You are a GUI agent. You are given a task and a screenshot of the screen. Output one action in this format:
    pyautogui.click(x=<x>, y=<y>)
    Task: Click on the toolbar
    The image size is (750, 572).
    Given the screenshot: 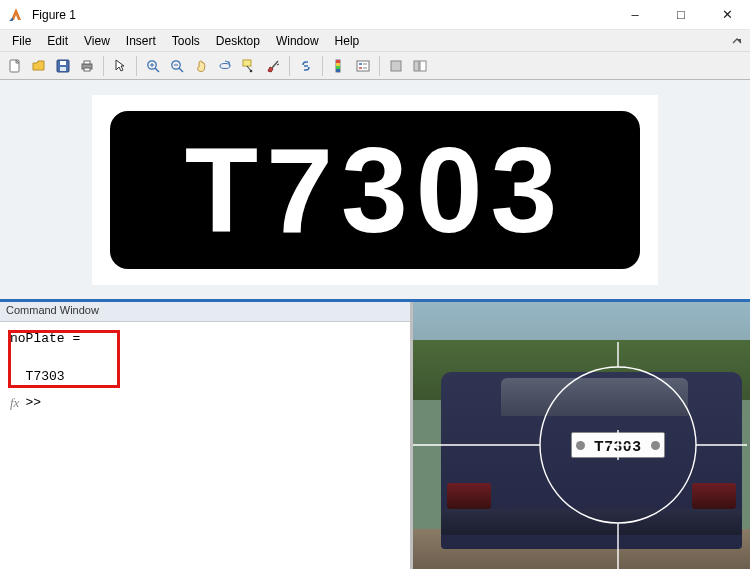 What is the action you would take?
    pyautogui.click(x=375, y=66)
    